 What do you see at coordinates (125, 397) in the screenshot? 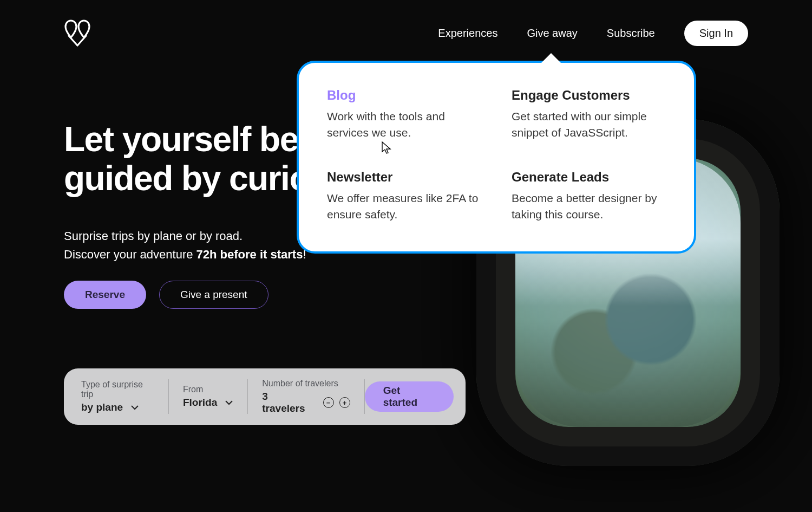
I see `field-trip-type: Type of surprise trip by plane` at bounding box center [125, 397].